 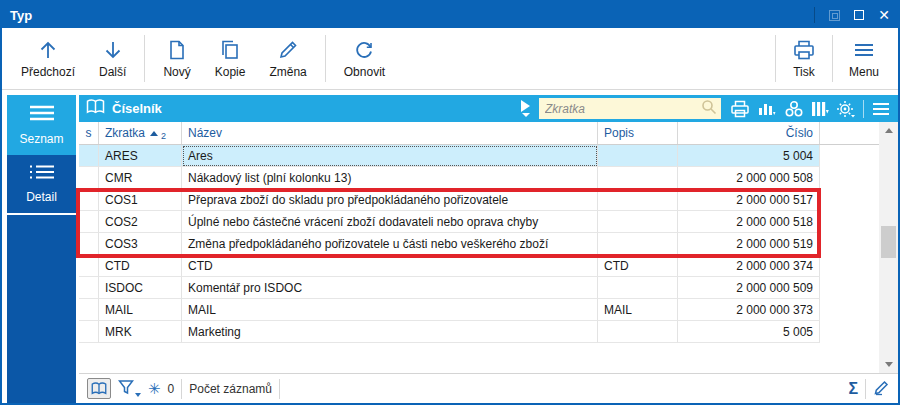 I want to click on pivot-bubbles-icon, so click(x=794, y=109).